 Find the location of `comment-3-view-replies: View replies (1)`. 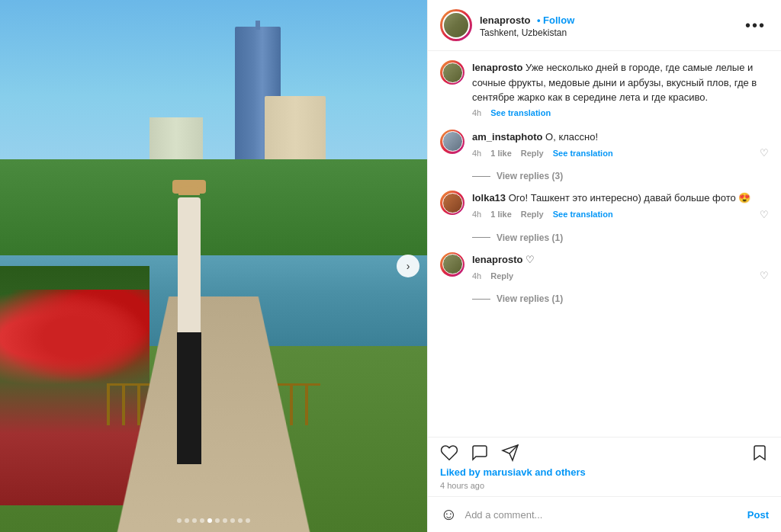

comment-3-view-replies: View replies (1) is located at coordinates (621, 299).